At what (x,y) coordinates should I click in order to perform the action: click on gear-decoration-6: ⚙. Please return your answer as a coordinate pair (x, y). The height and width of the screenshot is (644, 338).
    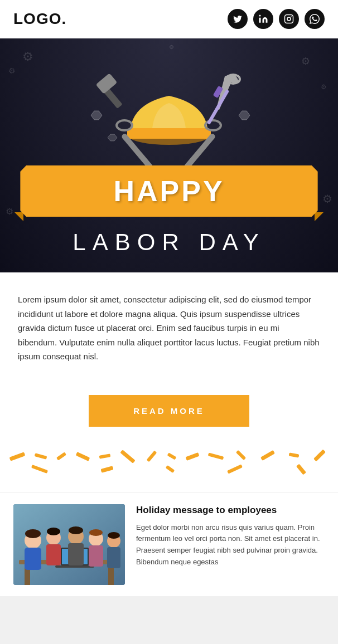
    Looking at the image, I should click on (9, 212).